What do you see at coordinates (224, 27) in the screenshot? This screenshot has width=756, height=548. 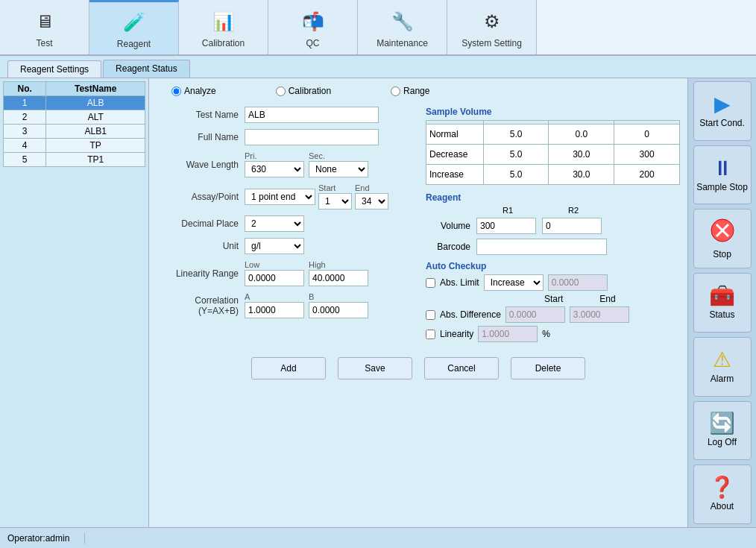 I see `nav-calibration: 📊 Calibration` at bounding box center [224, 27].